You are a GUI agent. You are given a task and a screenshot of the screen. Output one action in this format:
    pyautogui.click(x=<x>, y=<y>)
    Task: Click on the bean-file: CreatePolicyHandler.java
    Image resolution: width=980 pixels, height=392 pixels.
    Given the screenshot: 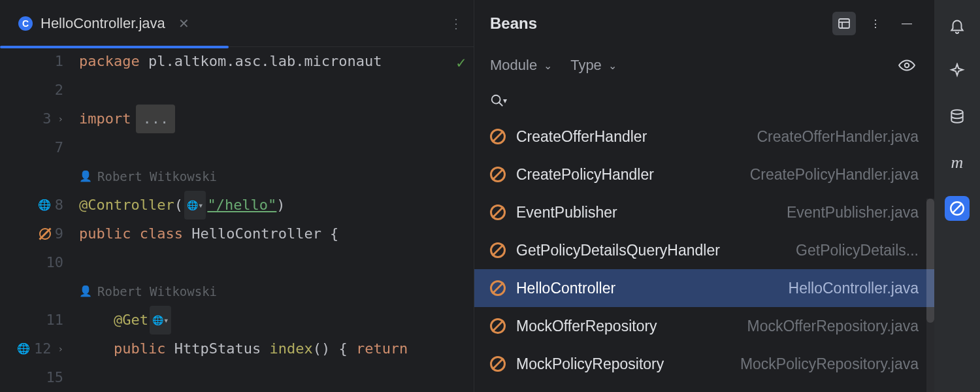 What is the action you would take?
    pyautogui.click(x=834, y=175)
    